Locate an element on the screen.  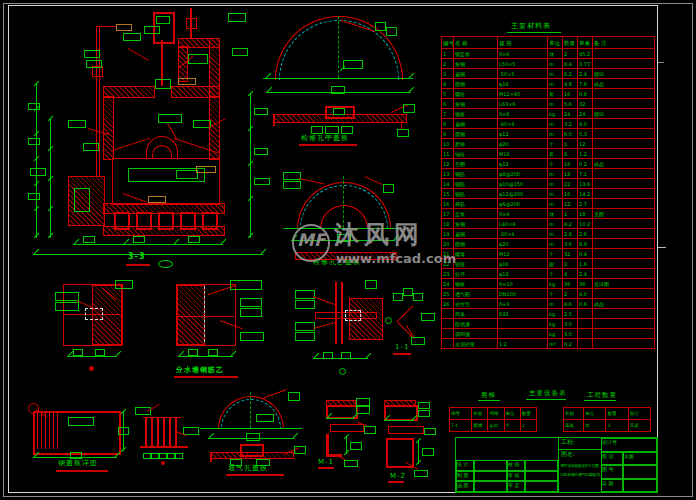
table-cell: m³ is located at coordinates (556, 344).